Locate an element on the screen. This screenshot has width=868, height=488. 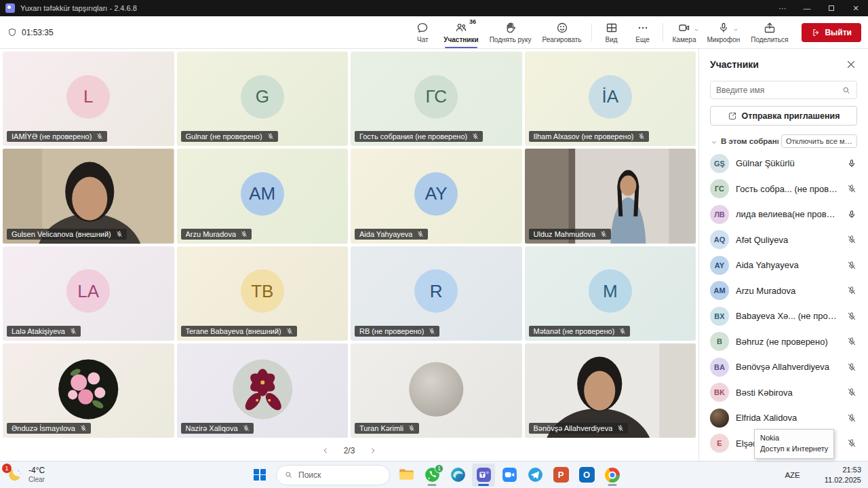
window-more-button: ⋯ is located at coordinates (783, 8).